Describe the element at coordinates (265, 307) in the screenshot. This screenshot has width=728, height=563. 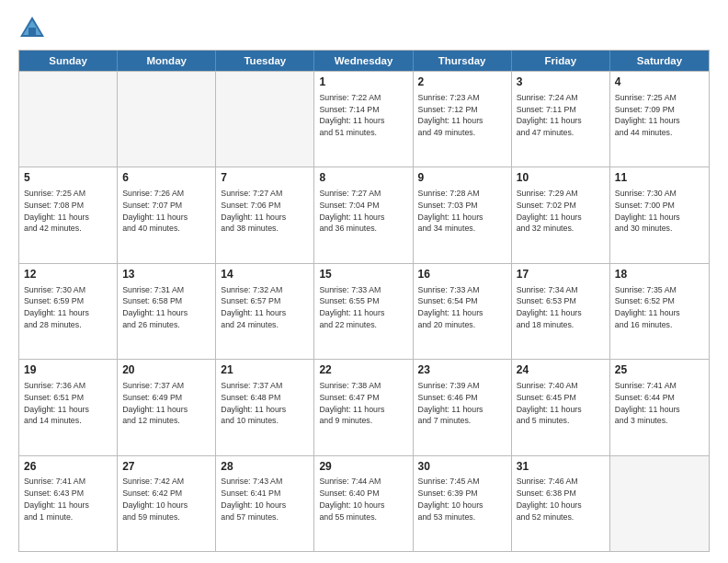
I see `cell-info: Sunrise: 7:32 AM Sunset: 6:57 PM Dayligh…` at that location.